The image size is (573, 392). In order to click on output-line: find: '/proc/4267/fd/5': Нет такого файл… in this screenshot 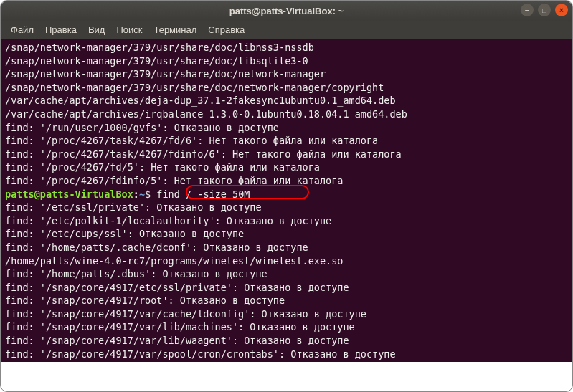, I will do `click(287, 168)`.